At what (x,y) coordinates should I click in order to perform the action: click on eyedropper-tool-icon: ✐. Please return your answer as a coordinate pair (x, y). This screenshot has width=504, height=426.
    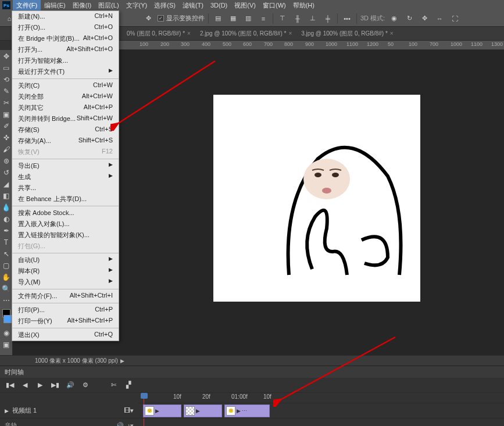
    Looking at the image, I should click on (6, 126).